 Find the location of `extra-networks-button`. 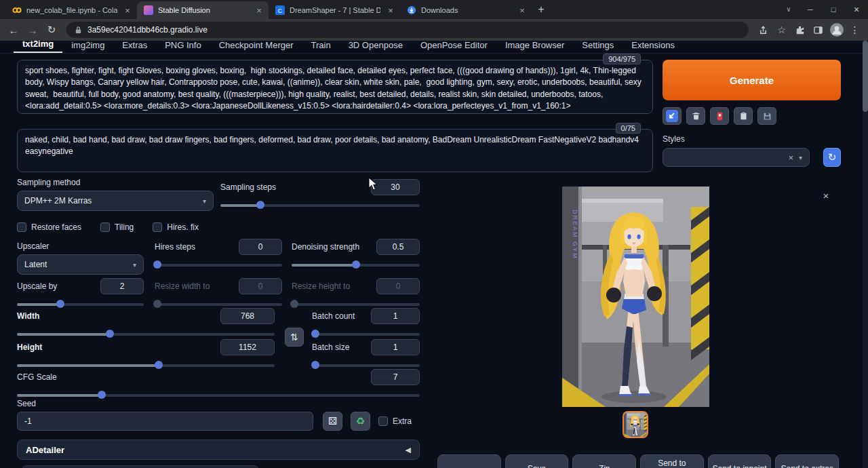

extra-networks-button is located at coordinates (719, 116).